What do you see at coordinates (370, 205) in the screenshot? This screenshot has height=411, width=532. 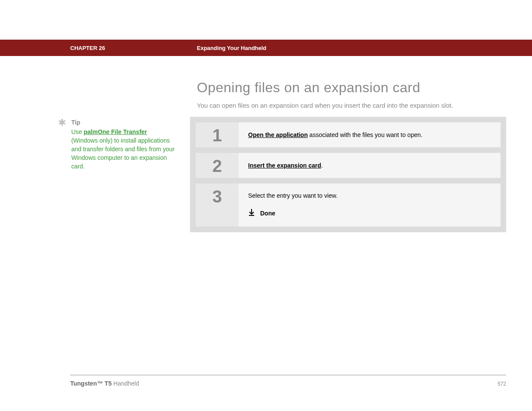 I see `step-content: Select the entry you want to view. Done` at bounding box center [370, 205].